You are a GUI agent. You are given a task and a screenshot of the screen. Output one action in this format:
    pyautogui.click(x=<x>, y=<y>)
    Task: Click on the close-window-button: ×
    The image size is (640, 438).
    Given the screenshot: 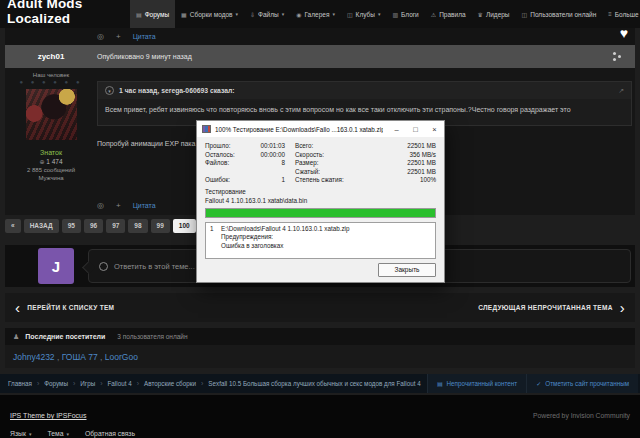 What is the action you would take?
    pyautogui.click(x=434, y=129)
    